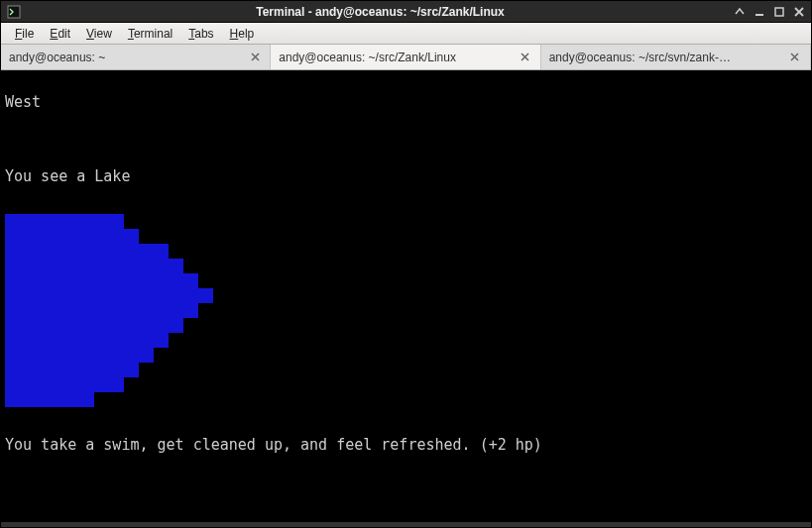 This screenshot has height=528, width=812. Describe the element at coordinates (799, 12) in the screenshot. I see `close-button` at that location.